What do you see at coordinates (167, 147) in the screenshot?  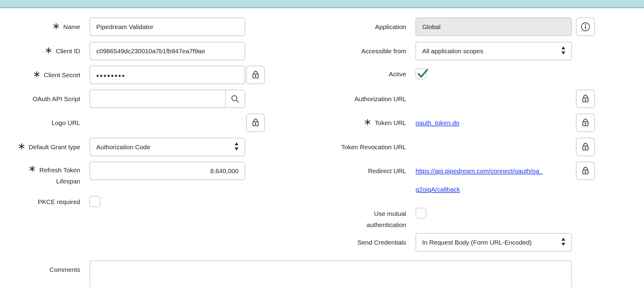 I see `default-grant-type-select: Authorization Code` at bounding box center [167, 147].